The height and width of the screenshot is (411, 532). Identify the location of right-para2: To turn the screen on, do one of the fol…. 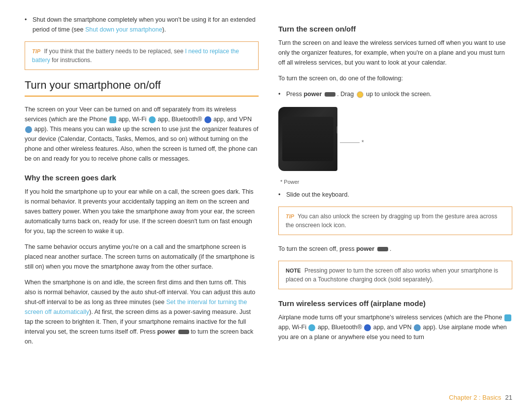
(395, 78).